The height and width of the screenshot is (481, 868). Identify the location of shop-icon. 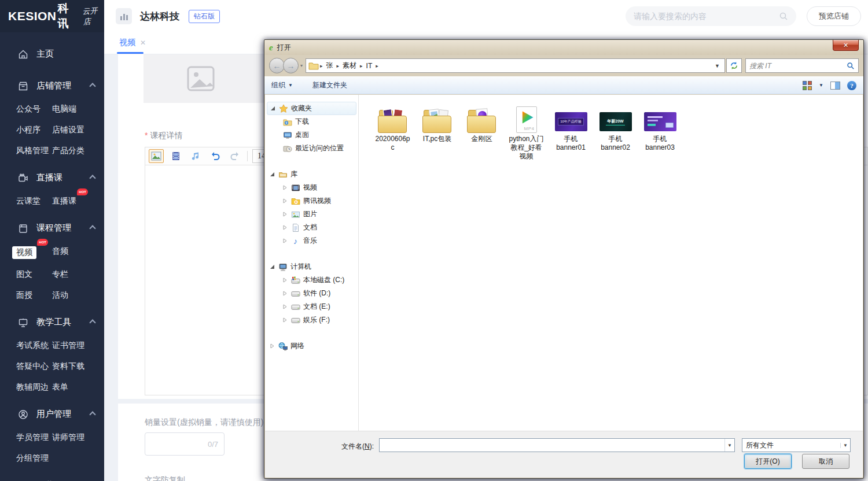
(23, 86).